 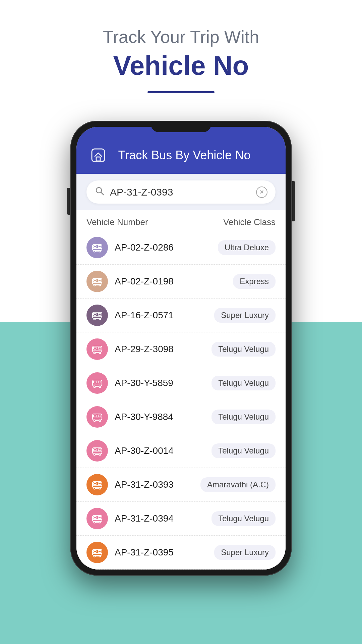 I want to click on bus-class-badge: Express, so click(x=254, y=281).